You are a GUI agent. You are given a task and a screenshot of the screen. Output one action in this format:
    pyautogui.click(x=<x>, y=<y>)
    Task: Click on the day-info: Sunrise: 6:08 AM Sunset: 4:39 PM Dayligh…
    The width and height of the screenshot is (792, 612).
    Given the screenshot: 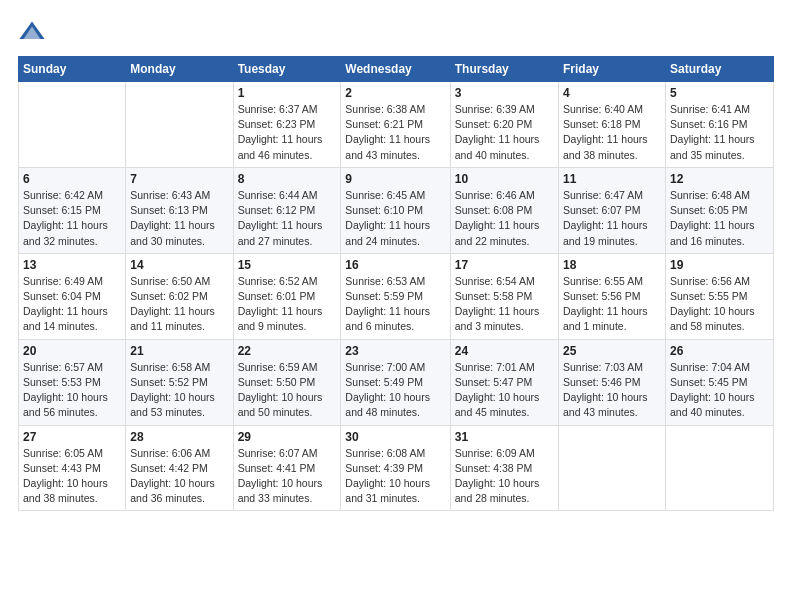 What is the action you would take?
    pyautogui.click(x=395, y=476)
    